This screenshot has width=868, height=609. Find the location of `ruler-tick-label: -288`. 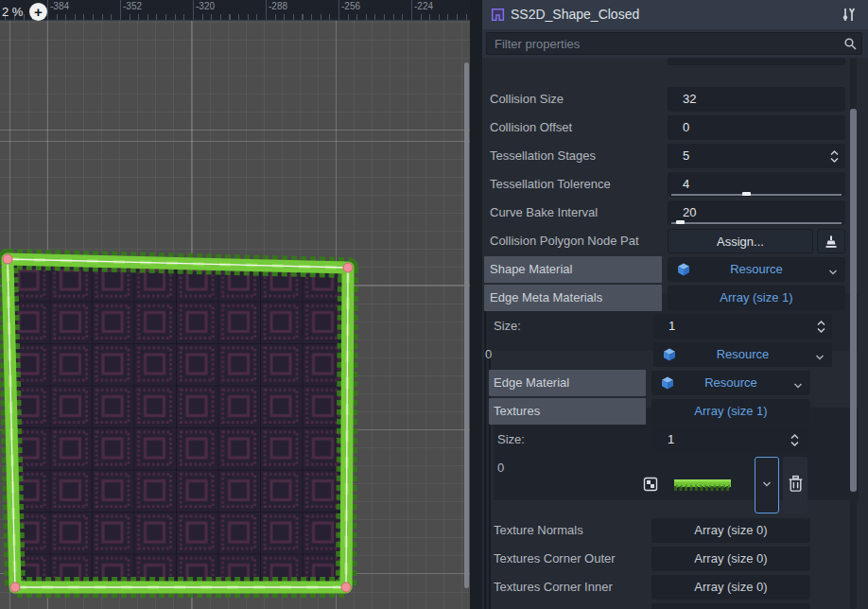

ruler-tick-label: -288 is located at coordinates (278, 6).